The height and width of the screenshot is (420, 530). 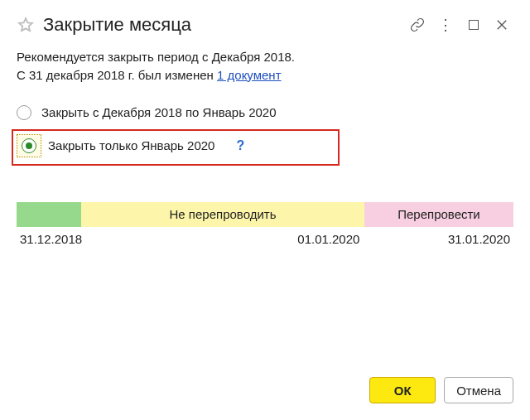 What do you see at coordinates (502, 25) in the screenshot?
I see `close-icon` at bounding box center [502, 25].